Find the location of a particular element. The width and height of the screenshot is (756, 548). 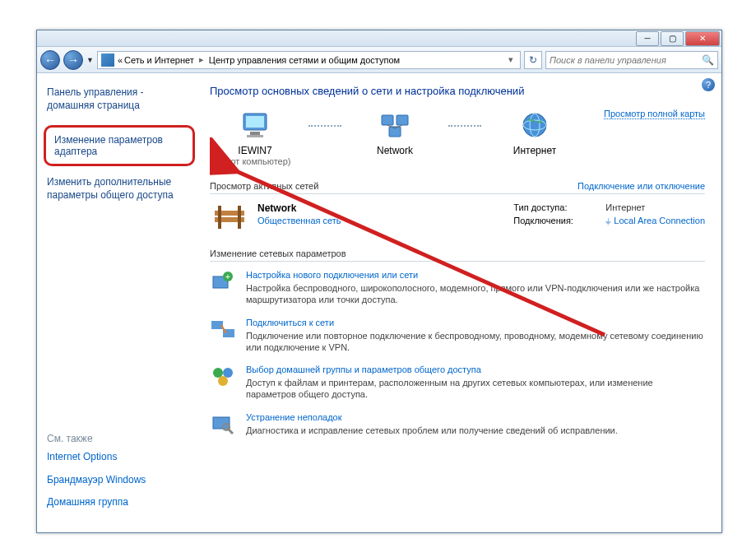

search-box: 🔍 is located at coordinates (632, 60).